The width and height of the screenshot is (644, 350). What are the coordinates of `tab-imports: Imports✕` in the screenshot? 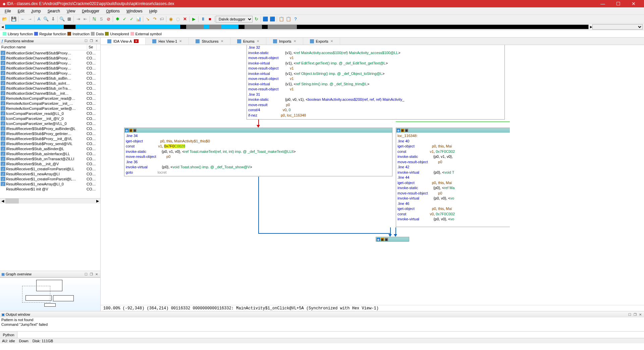 It's located at (285, 41).